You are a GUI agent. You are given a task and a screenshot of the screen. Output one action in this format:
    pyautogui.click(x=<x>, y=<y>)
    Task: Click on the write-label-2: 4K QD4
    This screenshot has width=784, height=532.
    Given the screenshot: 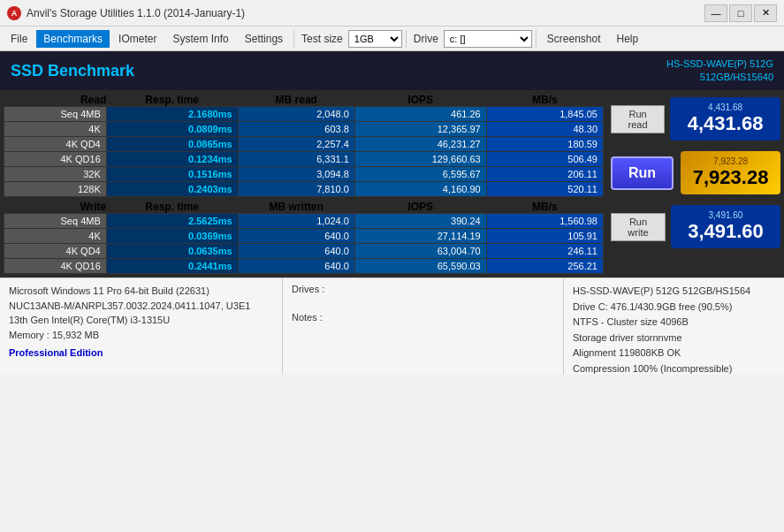 What is the action you would take?
    pyautogui.click(x=56, y=251)
    